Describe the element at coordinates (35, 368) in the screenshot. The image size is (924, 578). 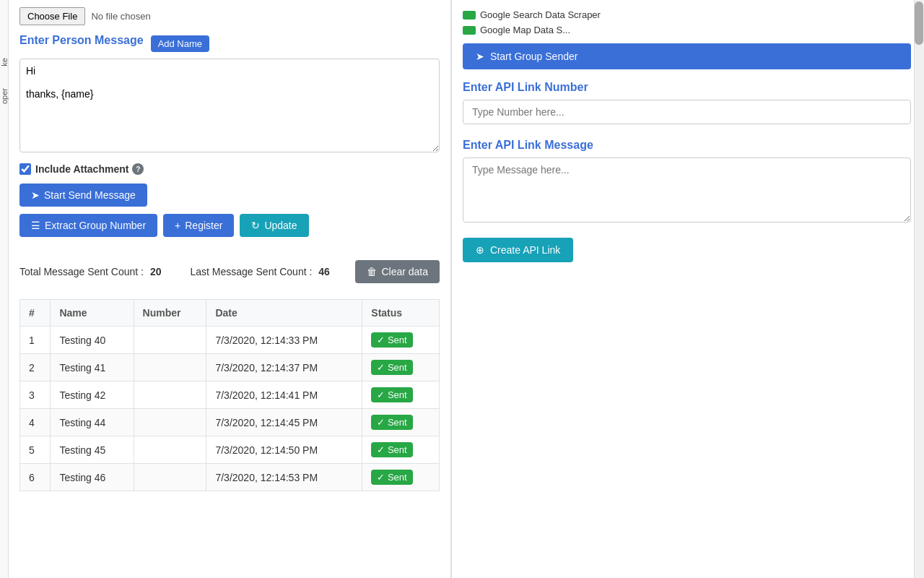
I see `cell-id: 2` at that location.